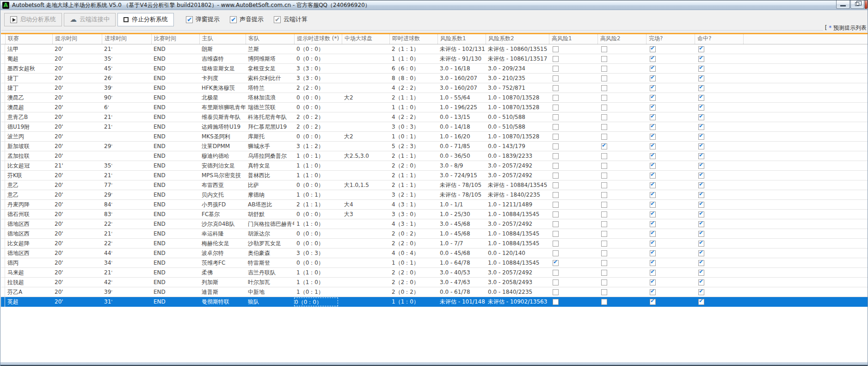  What do you see at coordinates (866, 5) in the screenshot?
I see `close-button` at bounding box center [866, 5].